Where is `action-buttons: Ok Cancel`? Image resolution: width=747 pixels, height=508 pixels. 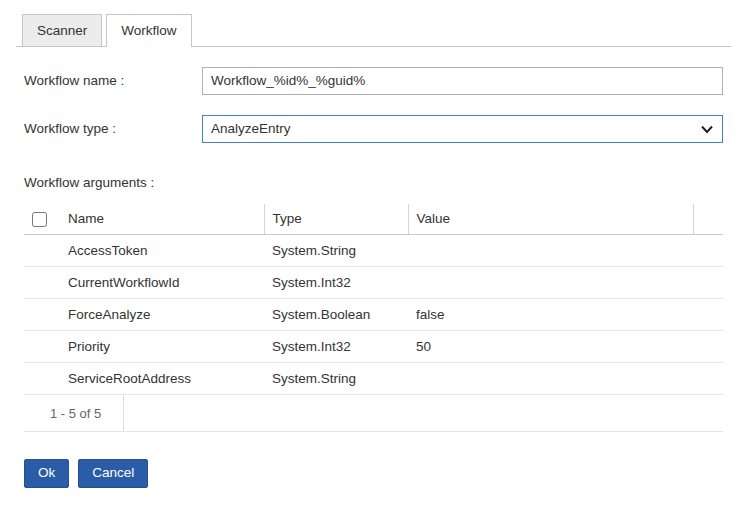 action-buttons: Ok Cancel is located at coordinates (374, 474).